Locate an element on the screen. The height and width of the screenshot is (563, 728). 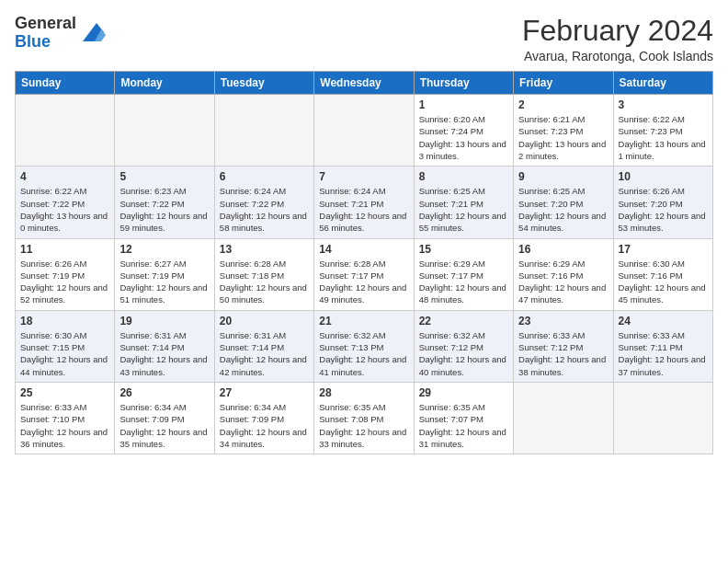
day-info: Sunrise: 6:33 AMSunset: 7:11 PMDaylight:… is located at coordinates (664, 353).